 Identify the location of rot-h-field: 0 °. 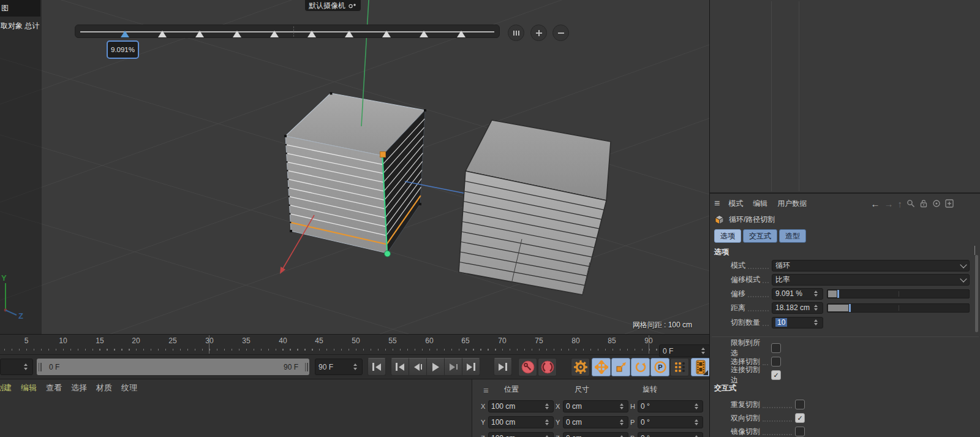
(670, 406).